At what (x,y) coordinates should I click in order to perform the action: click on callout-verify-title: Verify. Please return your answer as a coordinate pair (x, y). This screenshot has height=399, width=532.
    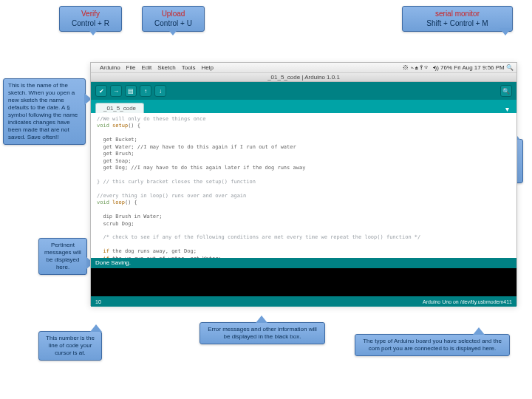
    Looking at the image, I should click on (90, 15).